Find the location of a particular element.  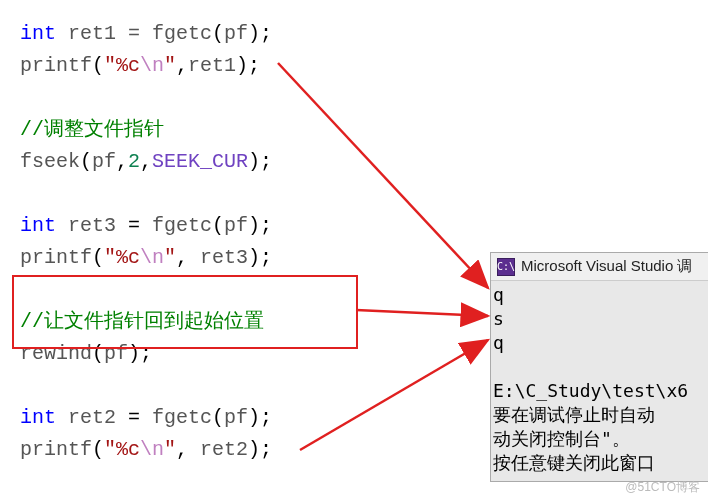

comment: //调整文件指针 is located at coordinates (92, 130).